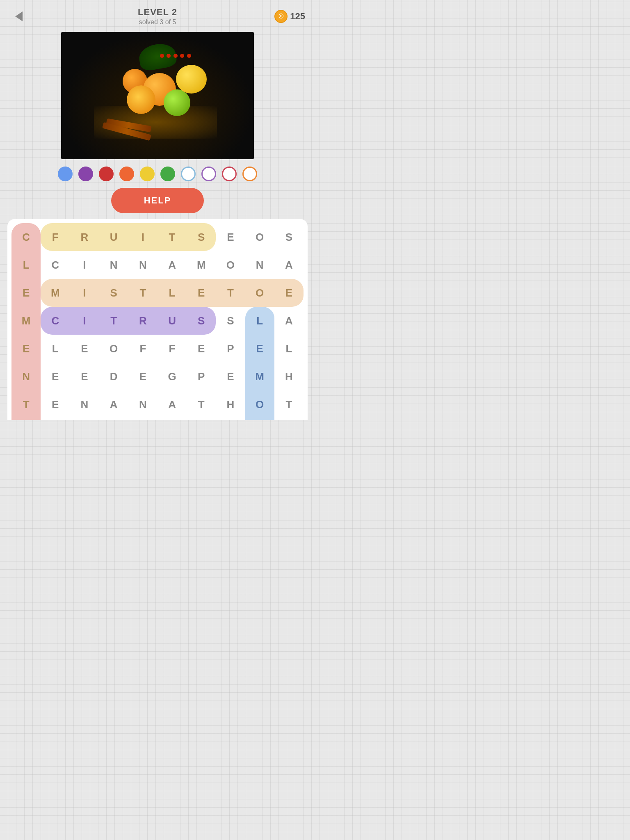  Describe the element at coordinates (168, 174) in the screenshot. I see `dot-green` at that location.